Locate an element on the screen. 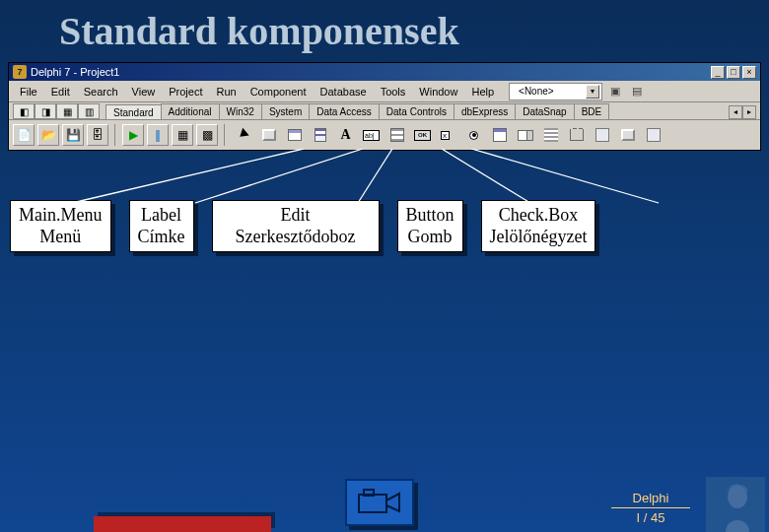  palette-panel is located at coordinates (627, 135).